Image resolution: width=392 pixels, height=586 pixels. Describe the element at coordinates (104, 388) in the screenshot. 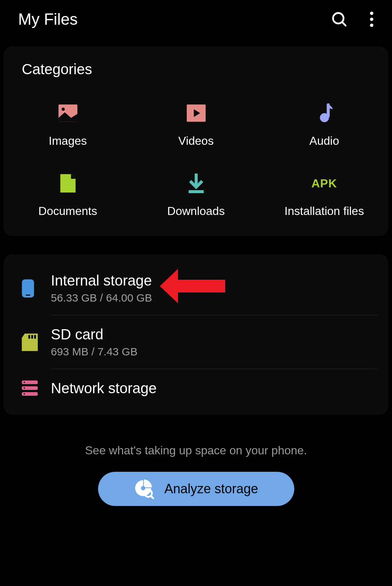

I see `storage-title: Network storage` at that location.